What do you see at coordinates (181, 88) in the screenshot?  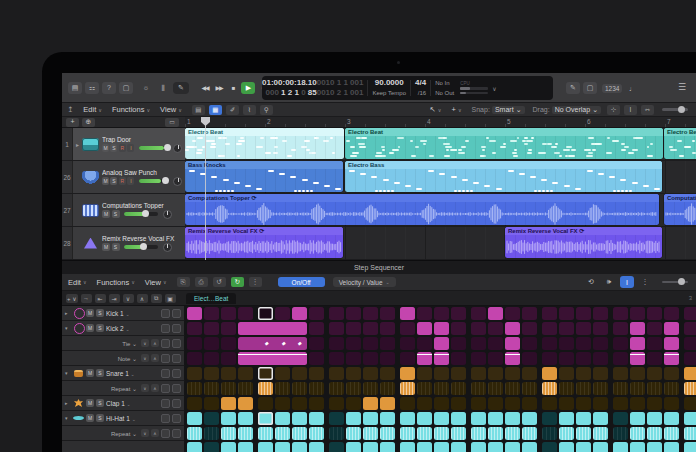 I see `pencil-icon: ✎` at bounding box center [181, 88].